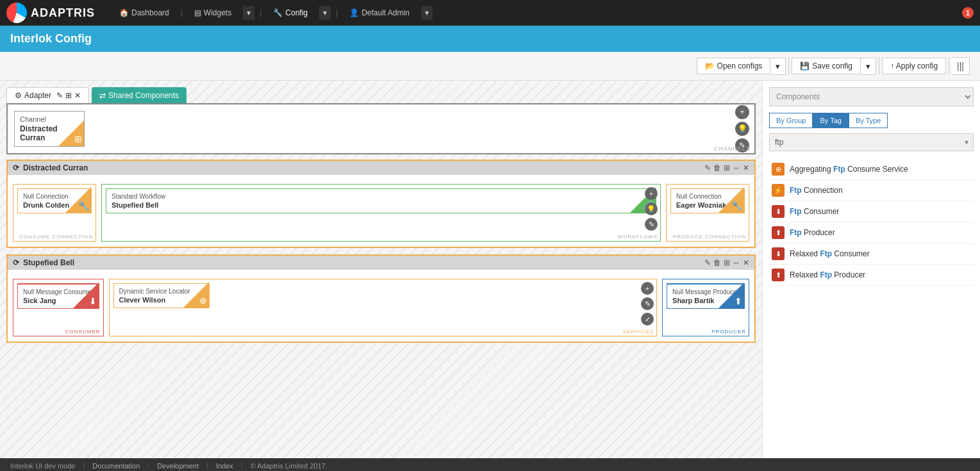 This screenshot has height=471, width=980. I want to click on nav-config: 🔧 Config, so click(290, 13).